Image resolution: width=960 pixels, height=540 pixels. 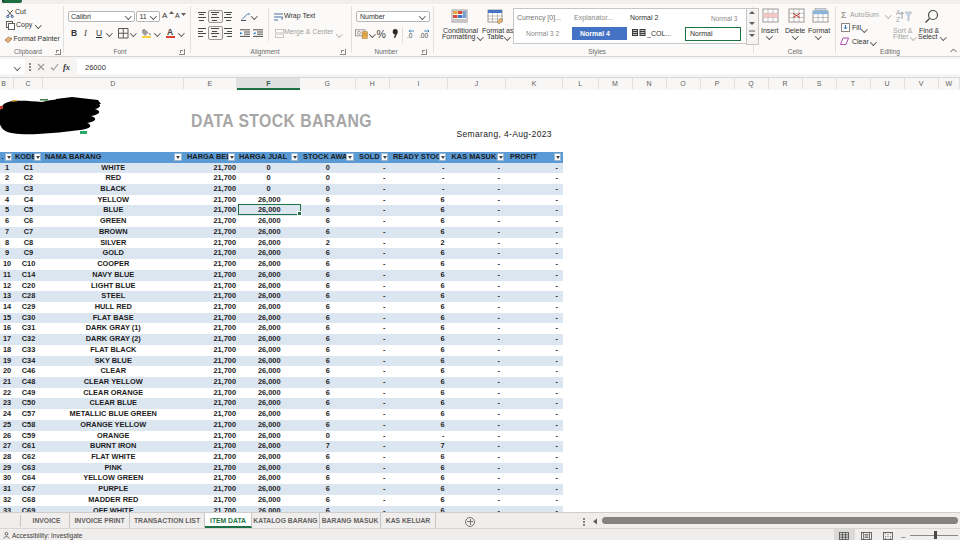 What do you see at coordinates (898, 12) in the screenshot?
I see `svg-text: A` at bounding box center [898, 12].